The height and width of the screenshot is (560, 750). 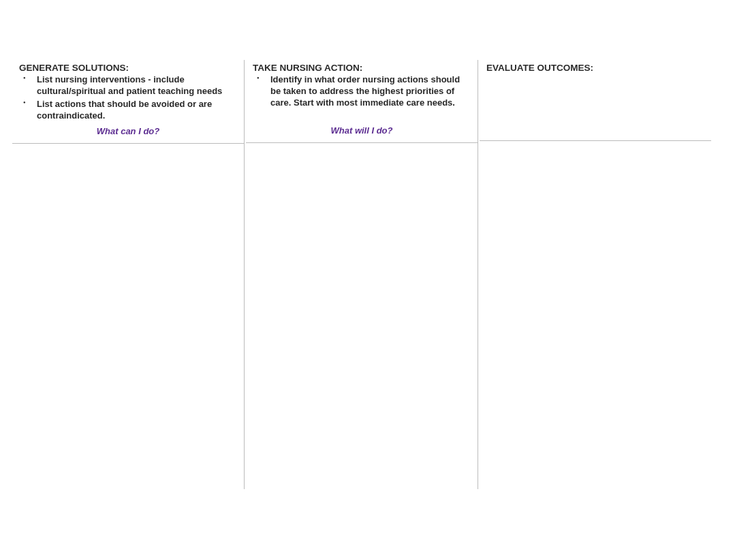 What do you see at coordinates (595, 68) in the screenshot?
I see `column-title: EVALUATE OUTCOMES:` at bounding box center [595, 68].